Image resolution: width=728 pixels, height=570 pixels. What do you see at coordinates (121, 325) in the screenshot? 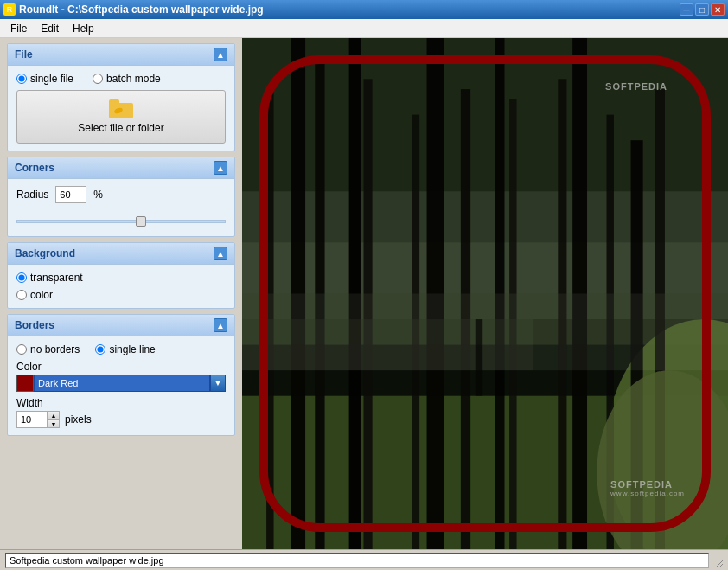
I see `borders-section-header: Borders ▲` at bounding box center [121, 325].